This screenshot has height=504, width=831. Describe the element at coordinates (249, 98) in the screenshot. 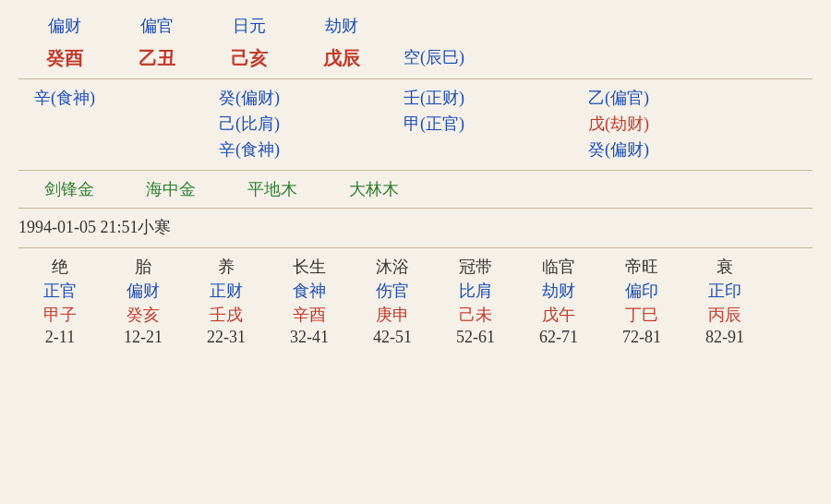

I see `sub-char-1-3: 癸(偏财)` at that location.